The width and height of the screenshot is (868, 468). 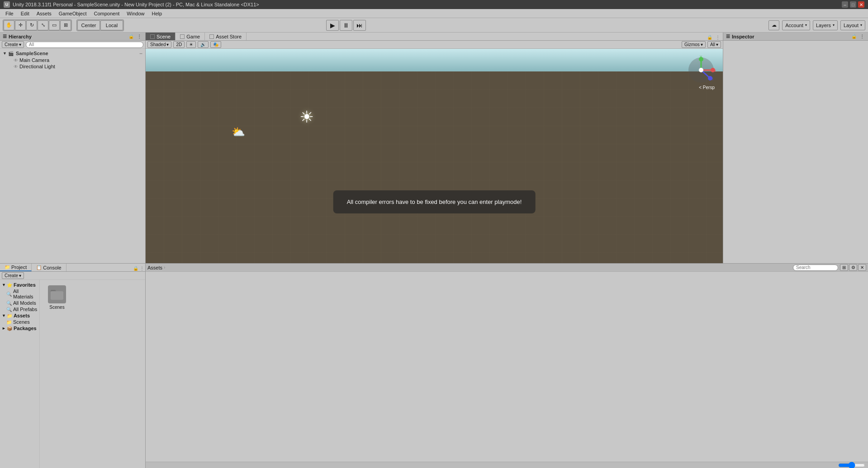 I want to click on tree-packages: ► 📦 Packages, so click(x=20, y=328).